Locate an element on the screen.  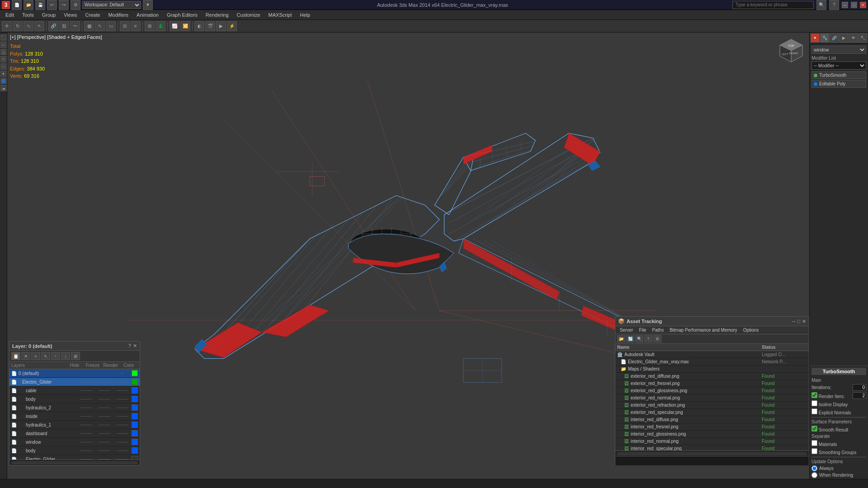
select-tool: ↖ is located at coordinates (39, 26).